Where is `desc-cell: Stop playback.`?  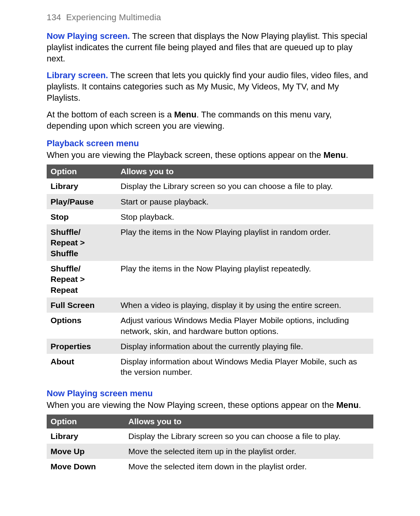 desc-cell: Stop playback. is located at coordinates (245, 217).